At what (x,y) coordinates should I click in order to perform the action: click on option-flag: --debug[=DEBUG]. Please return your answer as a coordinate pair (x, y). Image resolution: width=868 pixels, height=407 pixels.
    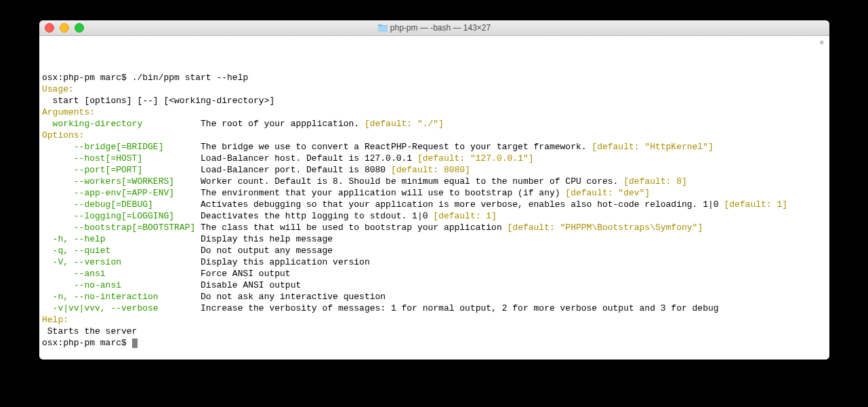
    Looking at the image, I should click on (121, 205).